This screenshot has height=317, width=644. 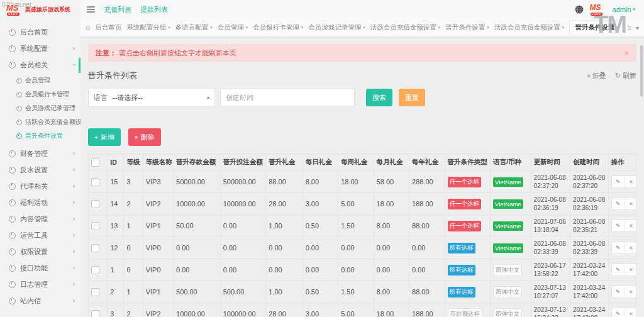 What do you see at coordinates (618, 75) in the screenshot?
I see `refresh-icon: ↻` at bounding box center [618, 75].